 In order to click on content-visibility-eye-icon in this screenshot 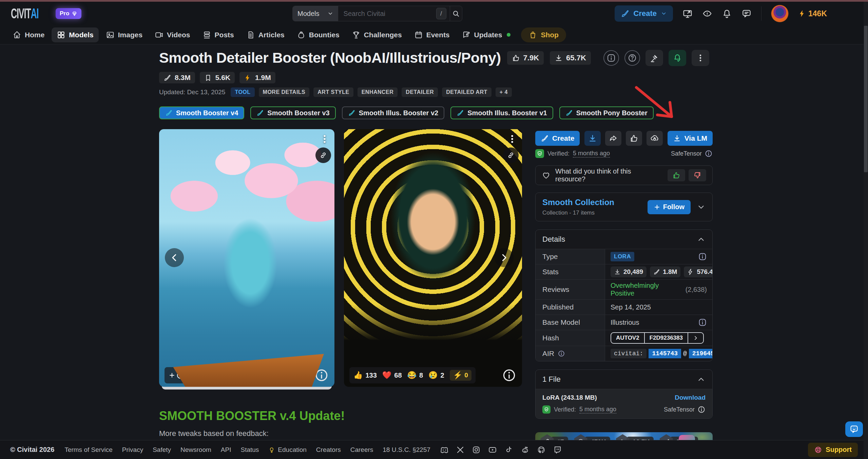, I will do `click(707, 14)`.